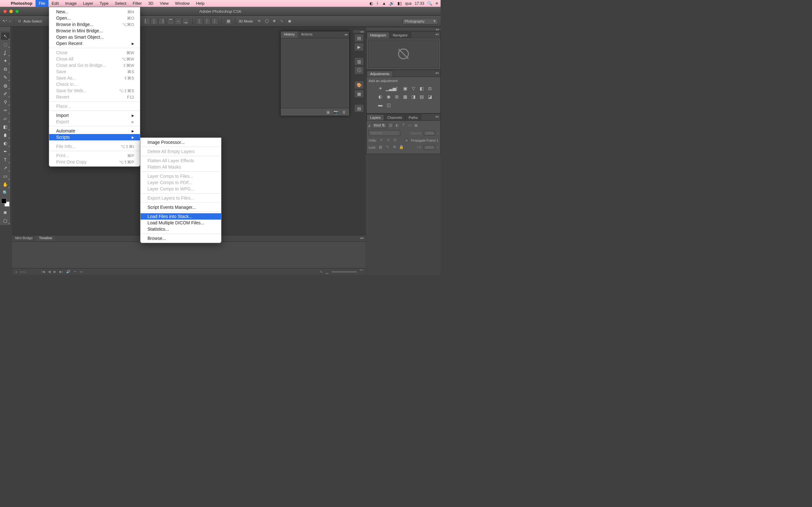  I want to click on collapse-handle: ◂◂, so click(359, 32).